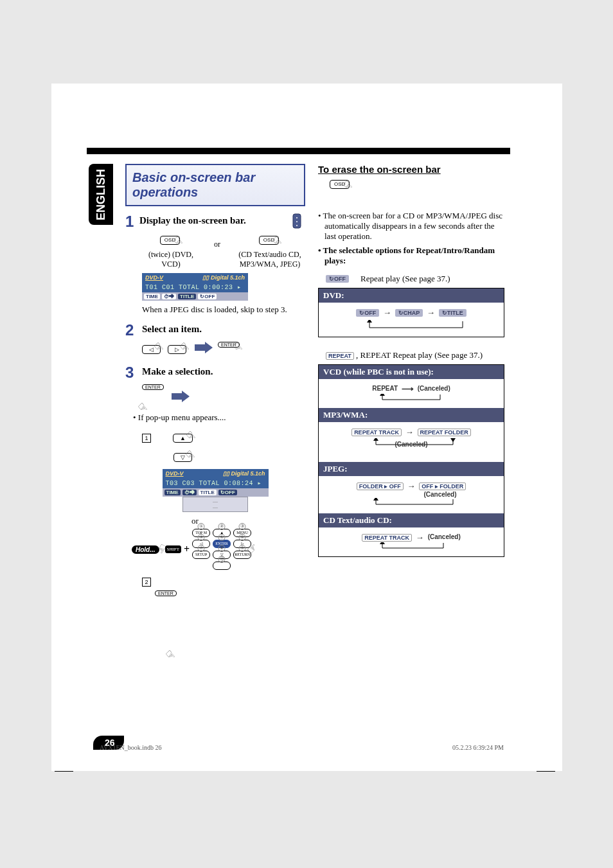 Image resolution: width=613 pixels, height=868 pixels. I want to click on header-band, so click(298, 151).